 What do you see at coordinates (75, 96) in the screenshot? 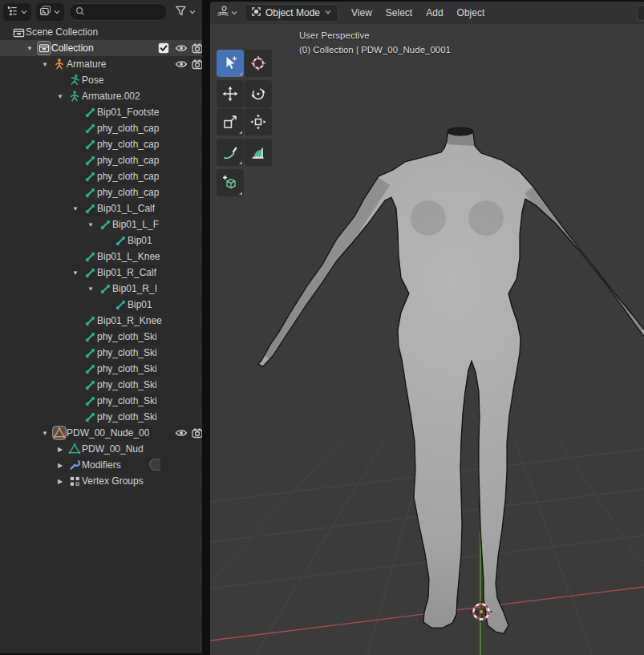
I see `armature-green-icon` at bounding box center [75, 96].